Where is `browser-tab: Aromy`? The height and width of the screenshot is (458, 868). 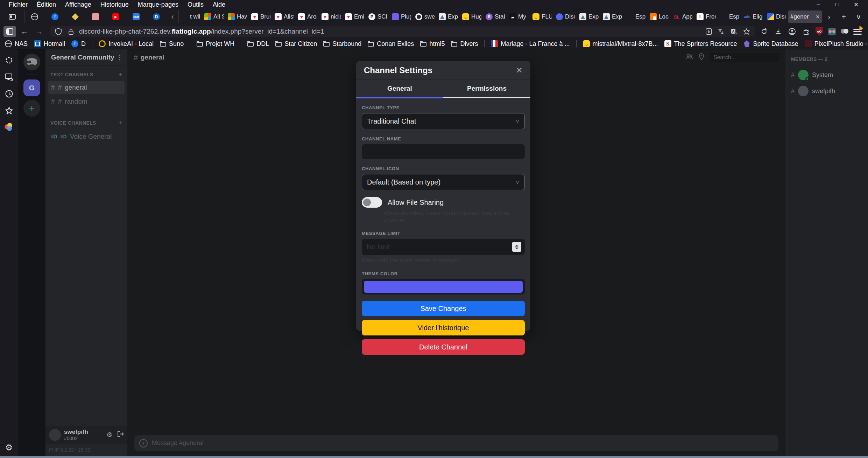 browser-tab: Aromy is located at coordinates (308, 17).